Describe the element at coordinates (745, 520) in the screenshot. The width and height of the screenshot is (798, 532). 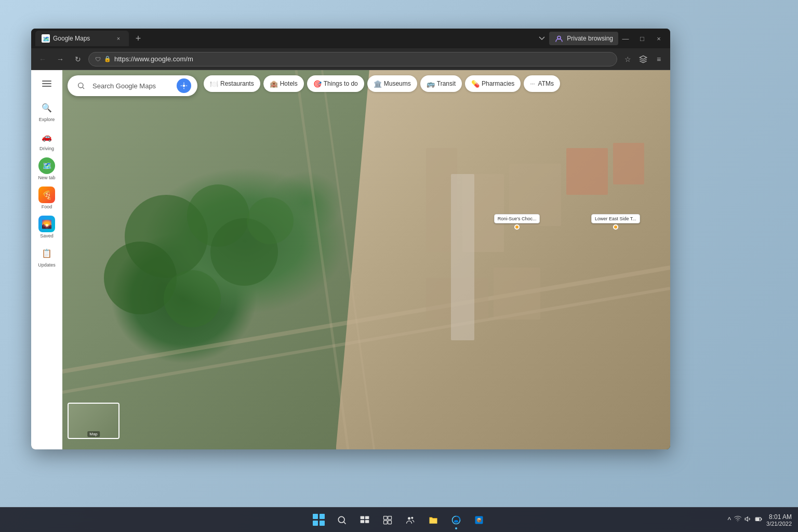
I see `systray-icons: ^` at that location.